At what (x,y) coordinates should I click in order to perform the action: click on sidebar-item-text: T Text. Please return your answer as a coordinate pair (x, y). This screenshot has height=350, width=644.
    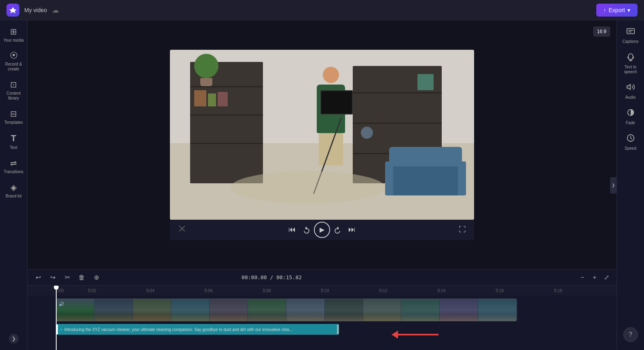
    Looking at the image, I should click on (14, 142).